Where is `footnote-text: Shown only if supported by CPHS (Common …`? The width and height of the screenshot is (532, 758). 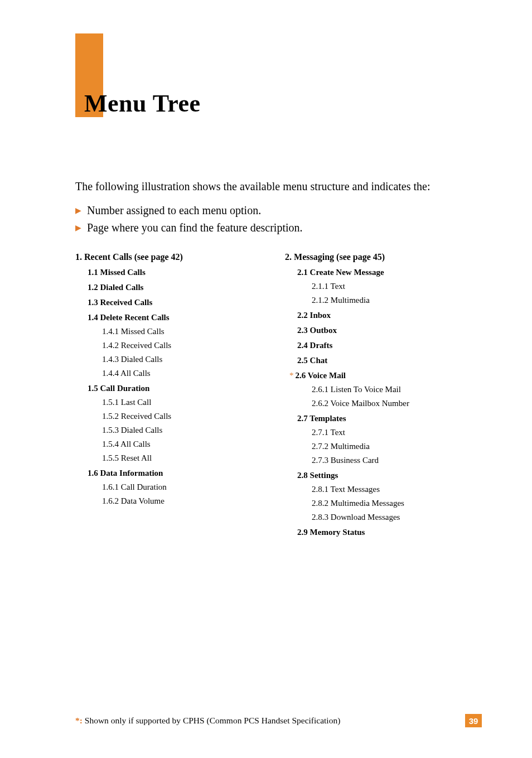 footnote-text: Shown only if supported by CPHS (Common … is located at coordinates (211, 721).